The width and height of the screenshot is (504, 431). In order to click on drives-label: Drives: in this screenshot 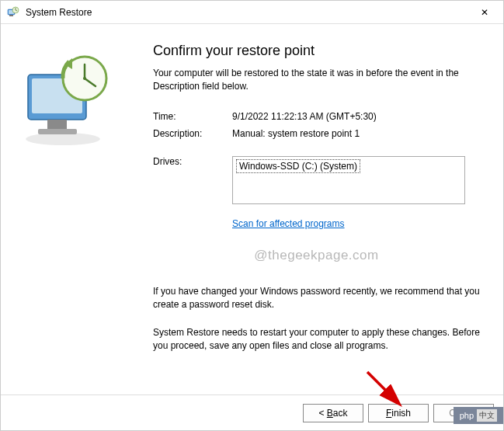, I will do `click(193, 162)`.